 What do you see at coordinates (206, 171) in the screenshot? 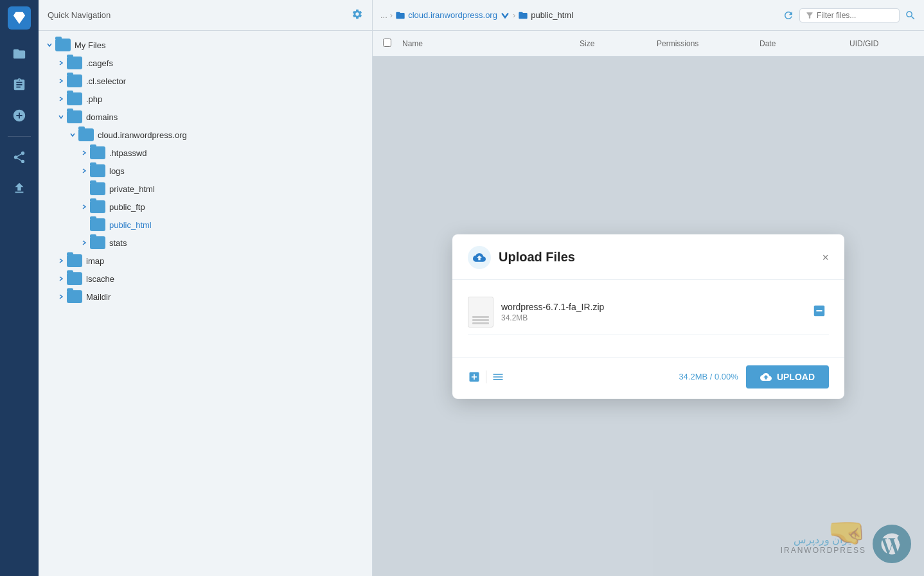
I see `tree-item-logs: logs` at bounding box center [206, 171].